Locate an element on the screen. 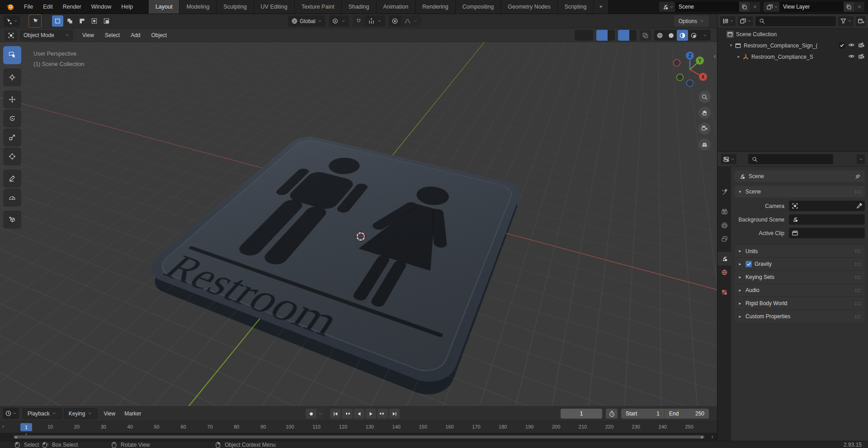 The image size is (868, 448). zoom-button is located at coordinates (704, 97).